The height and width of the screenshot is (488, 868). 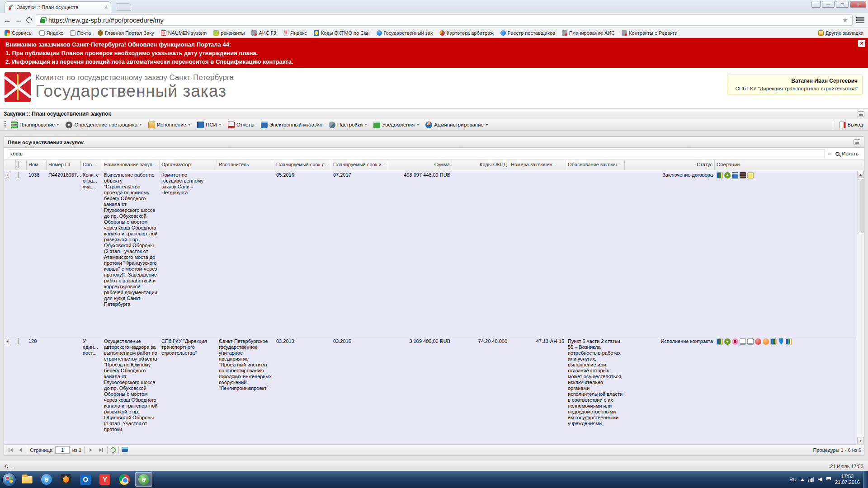 I want to click on hidden-icons-icon, so click(x=802, y=480).